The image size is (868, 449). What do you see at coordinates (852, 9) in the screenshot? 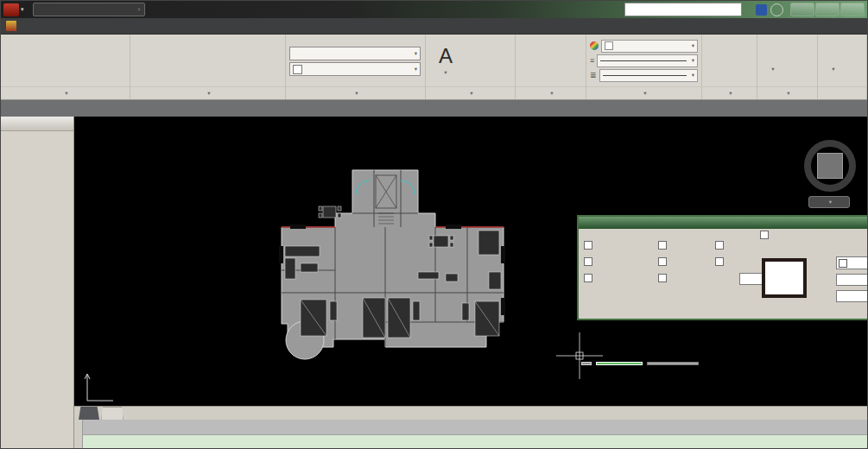
I see `close-button` at bounding box center [852, 9].